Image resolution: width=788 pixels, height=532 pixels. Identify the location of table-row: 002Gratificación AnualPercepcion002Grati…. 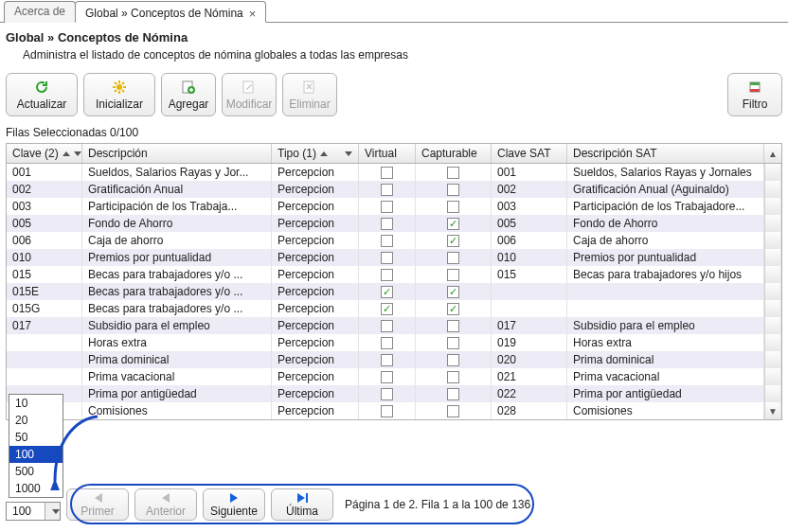
(394, 189).